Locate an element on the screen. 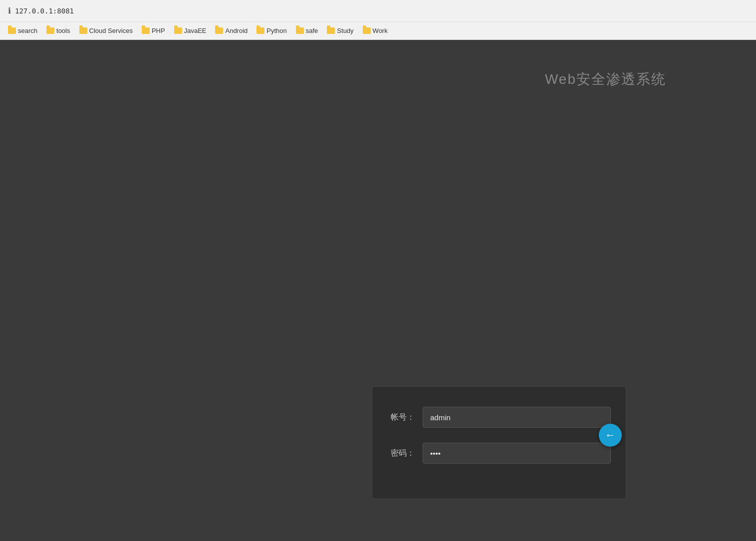  username-label: 帐号： is located at coordinates (401, 417).